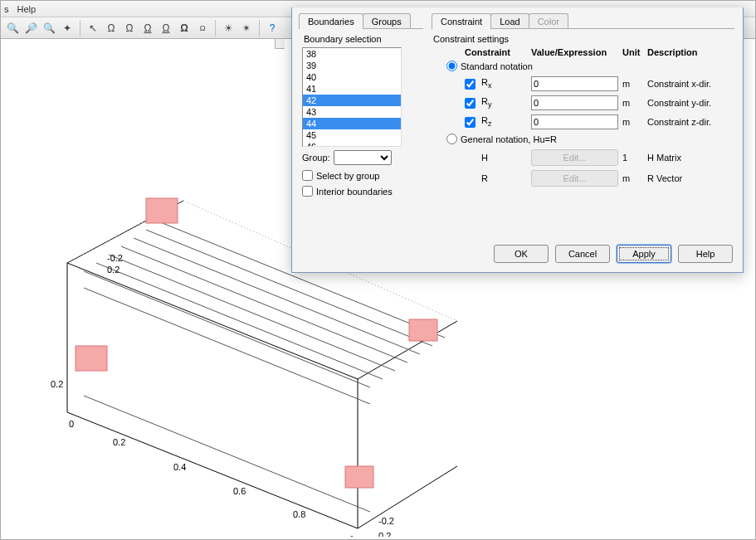 The image size is (756, 540). I want to click on h-unit: 1, so click(635, 158).